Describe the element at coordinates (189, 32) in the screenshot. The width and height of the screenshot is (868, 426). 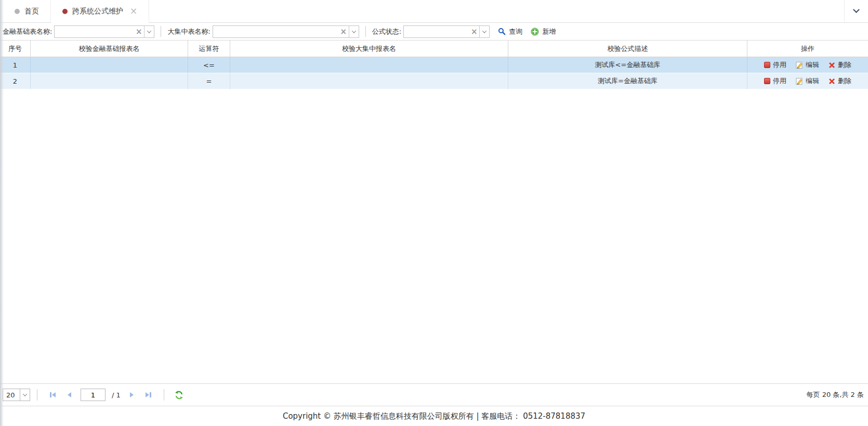
I see `filter-label-central-table: 大集中表名称:` at that location.